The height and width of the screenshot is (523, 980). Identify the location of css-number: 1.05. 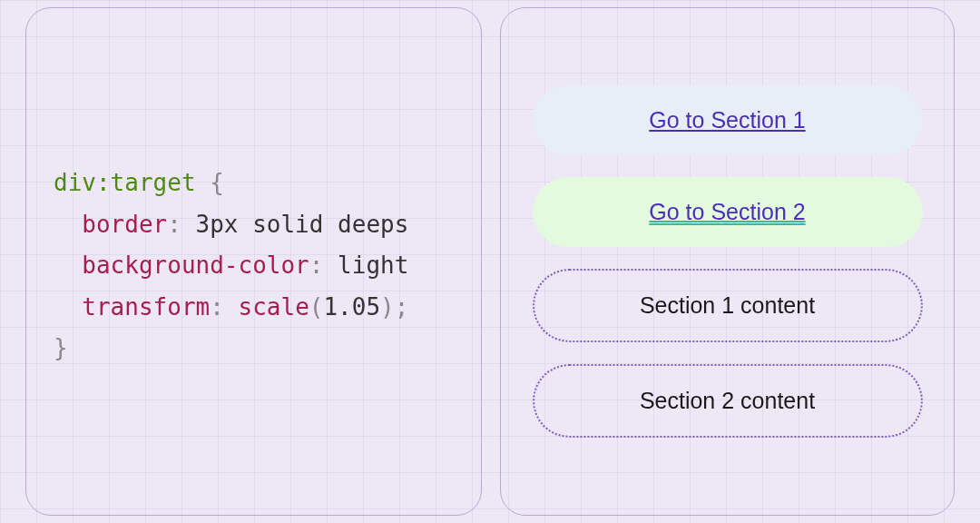
(352, 307).